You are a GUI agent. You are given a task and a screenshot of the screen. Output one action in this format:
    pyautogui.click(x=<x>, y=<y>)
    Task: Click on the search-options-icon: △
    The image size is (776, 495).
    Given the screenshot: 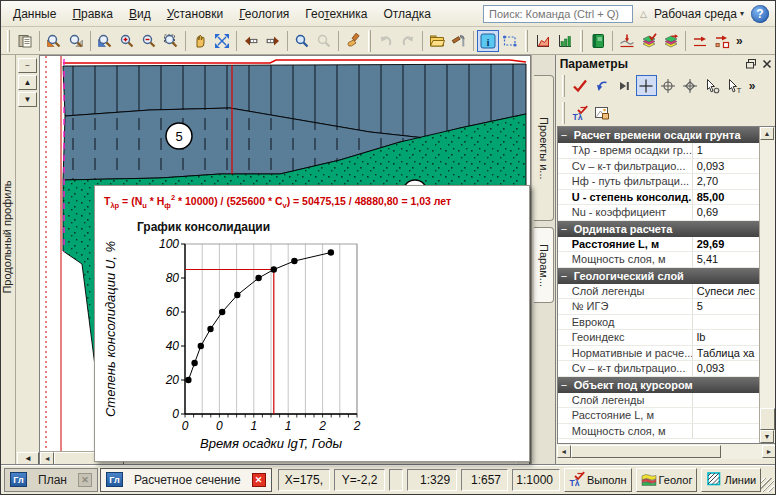 What is the action you would take?
    pyautogui.click(x=644, y=14)
    